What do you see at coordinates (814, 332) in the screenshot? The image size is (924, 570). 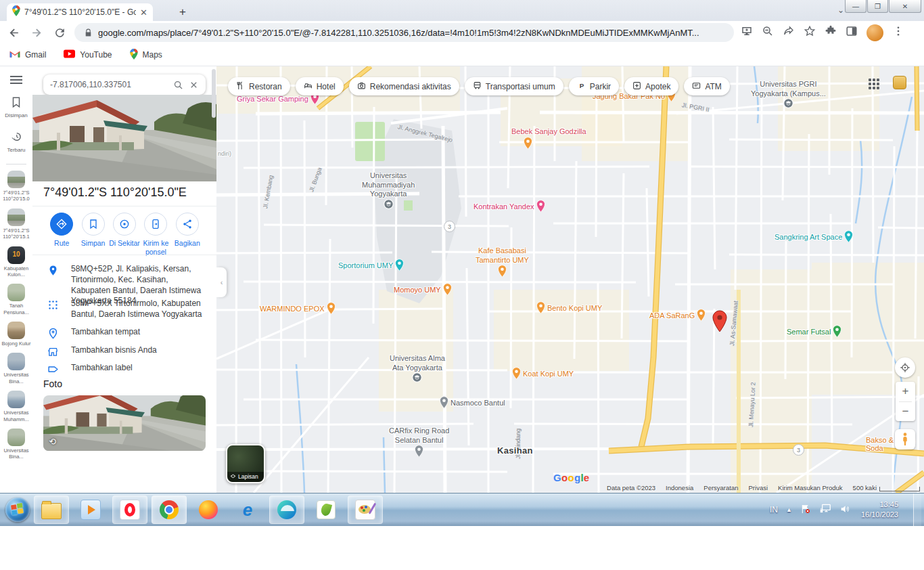 I see `map-label: Semar Futsal` at bounding box center [814, 332].